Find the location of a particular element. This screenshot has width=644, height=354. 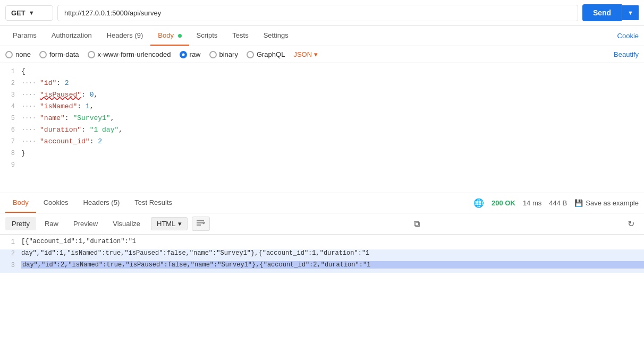

line-content-3: ···· "isPaused": 0, is located at coordinates (333, 94).